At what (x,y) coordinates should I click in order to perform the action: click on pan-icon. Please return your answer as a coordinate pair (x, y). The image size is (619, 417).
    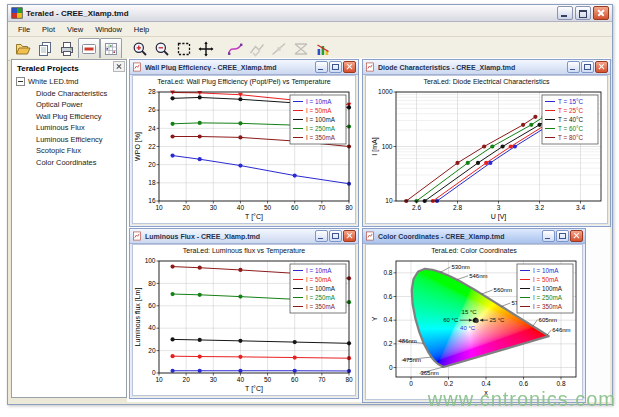
    Looking at the image, I should click on (206, 48).